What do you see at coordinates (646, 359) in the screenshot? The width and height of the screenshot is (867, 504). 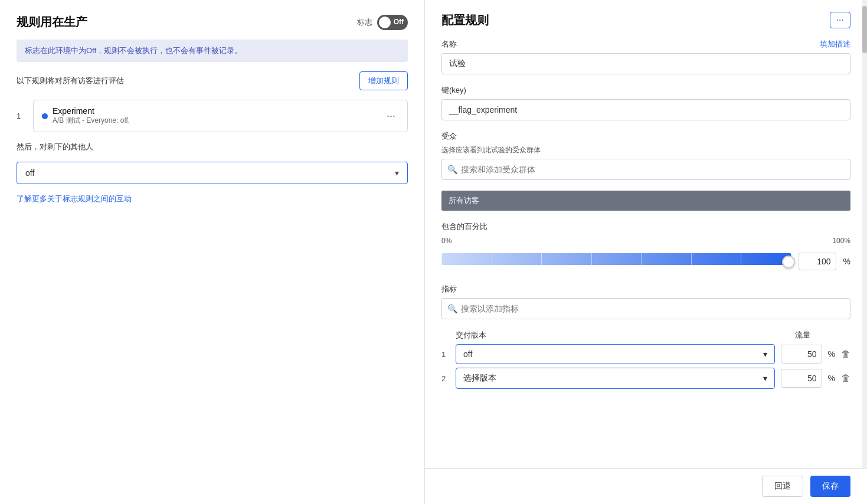 I see `delivery-section: 交付版本 流量 1 off ▾ % 🗑 2 选择版本 ▾` at bounding box center [646, 359].